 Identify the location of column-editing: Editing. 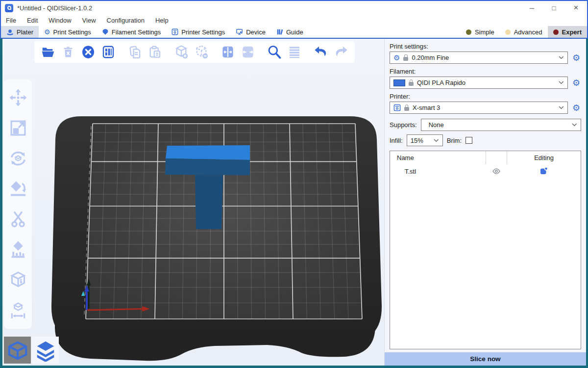
(544, 158).